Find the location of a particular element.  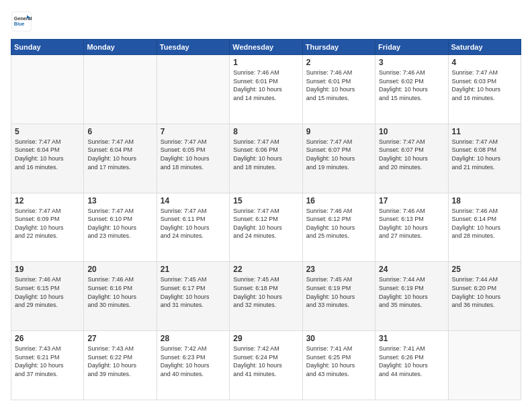

calendar-cell: 3Sunrise: 7:46 AM Sunset: 6:02 PM Daylig… is located at coordinates (412, 90).